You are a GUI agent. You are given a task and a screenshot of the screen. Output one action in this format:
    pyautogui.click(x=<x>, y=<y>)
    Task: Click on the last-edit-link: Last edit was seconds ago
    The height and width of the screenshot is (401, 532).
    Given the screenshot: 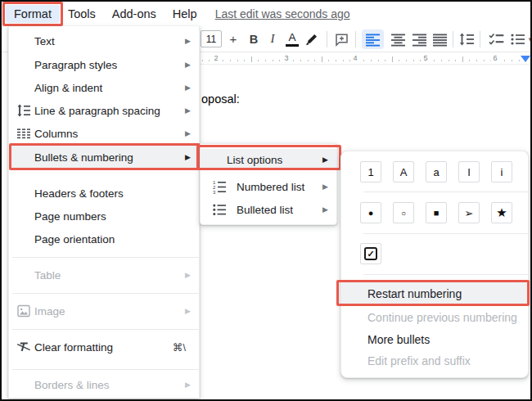 What is the action you would take?
    pyautogui.click(x=283, y=14)
    